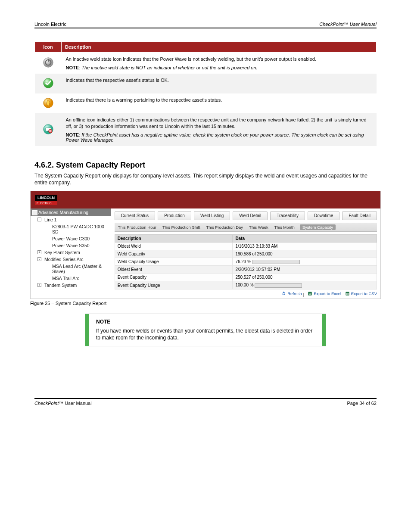 The image size is (411, 532). What do you see at coordinates (75, 220) in the screenshot?
I see `tree-item: -Line 1` at bounding box center [75, 220].